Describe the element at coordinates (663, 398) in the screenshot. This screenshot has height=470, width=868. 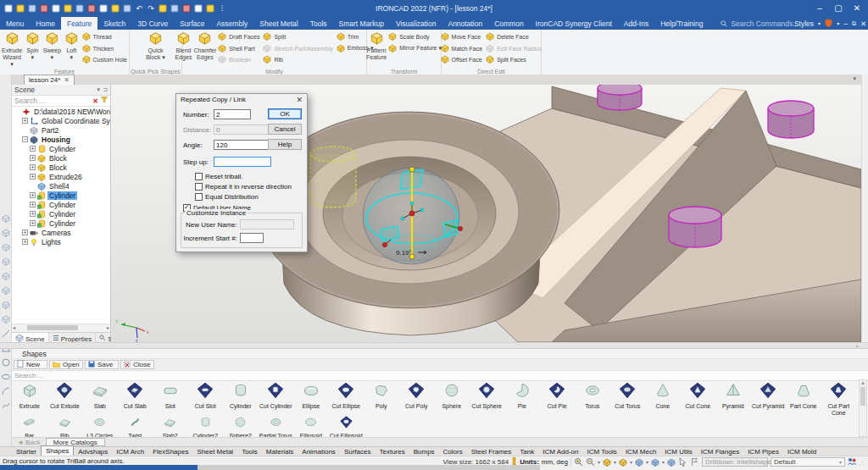
I see `shape-cone: Cone` at that location.